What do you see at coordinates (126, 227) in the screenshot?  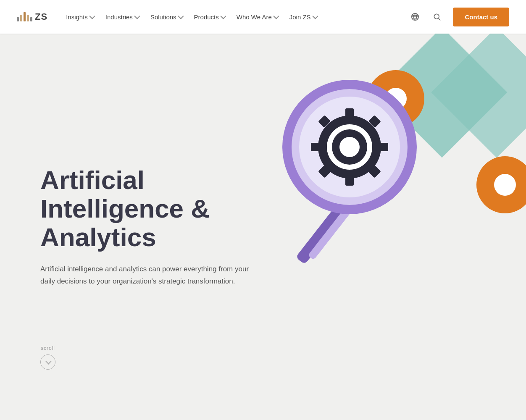 I see `hero-content: Artificial Intelligence & Analytics Arti…` at bounding box center [126, 227].